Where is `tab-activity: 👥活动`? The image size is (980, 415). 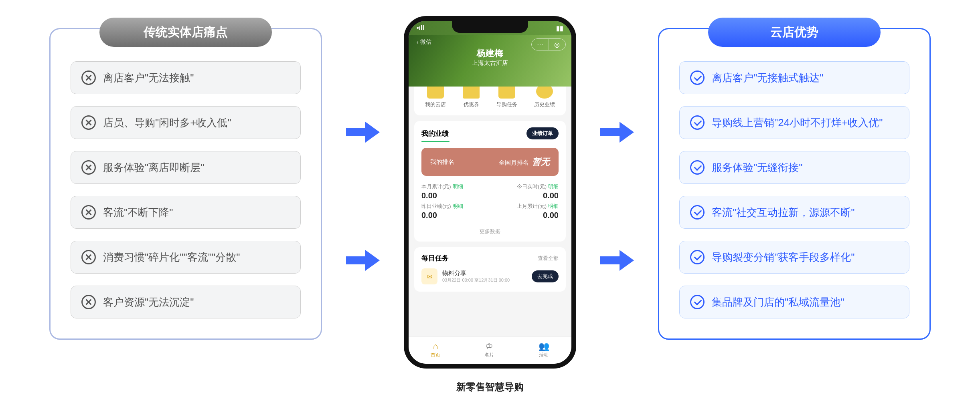 tab-activity: 👥活动 is located at coordinates (544, 350).